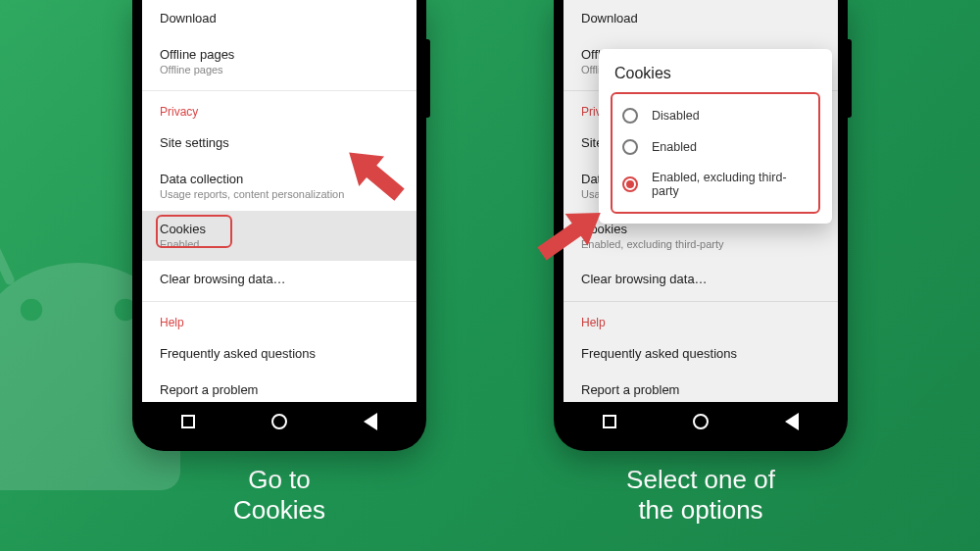  What do you see at coordinates (674, 147) in the screenshot?
I see `radio-label: Enabled` at bounding box center [674, 147].